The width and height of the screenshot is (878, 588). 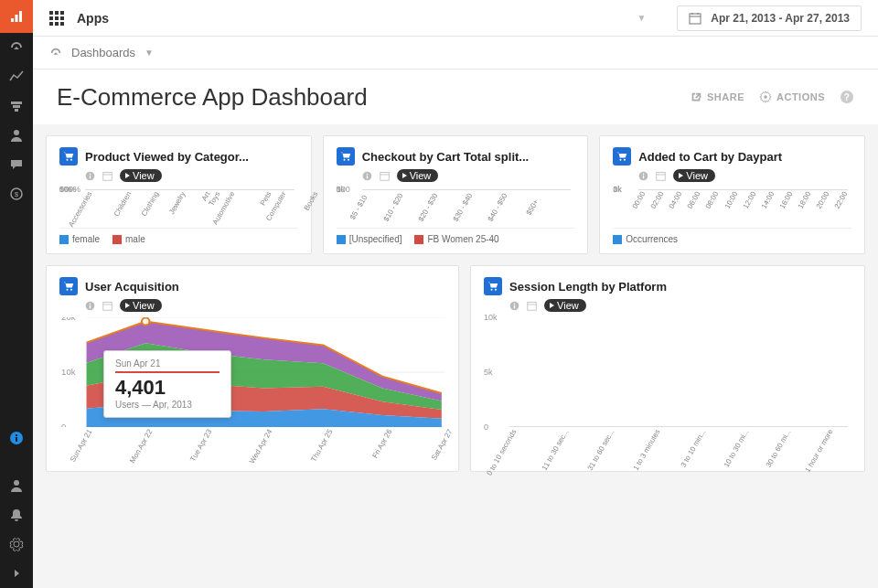 What do you see at coordinates (56, 53) in the screenshot?
I see `dashboards-icon` at bounding box center [56, 53].